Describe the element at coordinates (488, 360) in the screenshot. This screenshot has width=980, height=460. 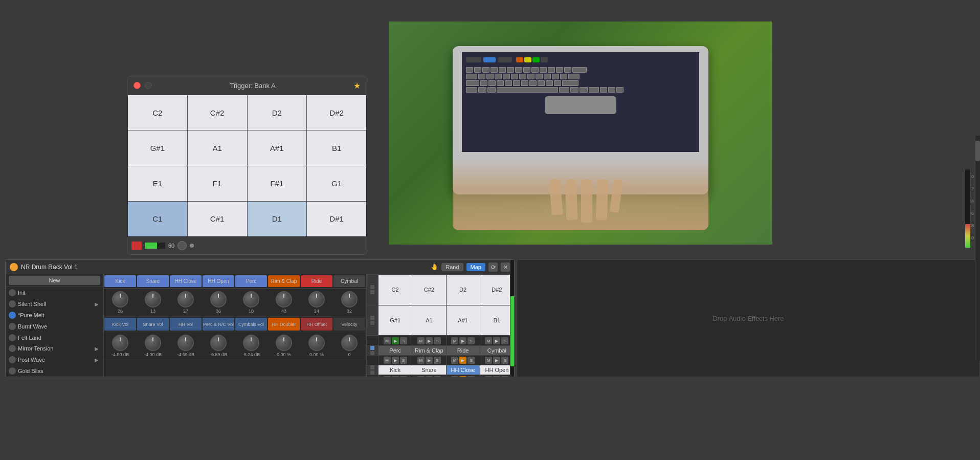
I see `mute-btn-cymbal: M` at that location.